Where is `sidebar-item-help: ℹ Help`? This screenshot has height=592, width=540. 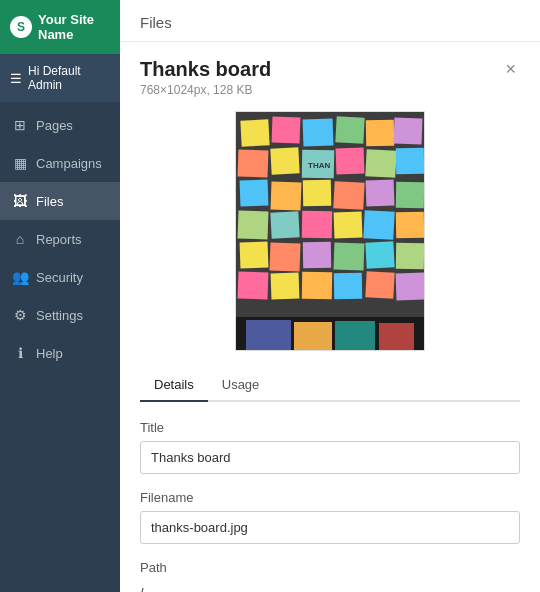
sidebar-item-help: ℹ Help is located at coordinates (60, 353).